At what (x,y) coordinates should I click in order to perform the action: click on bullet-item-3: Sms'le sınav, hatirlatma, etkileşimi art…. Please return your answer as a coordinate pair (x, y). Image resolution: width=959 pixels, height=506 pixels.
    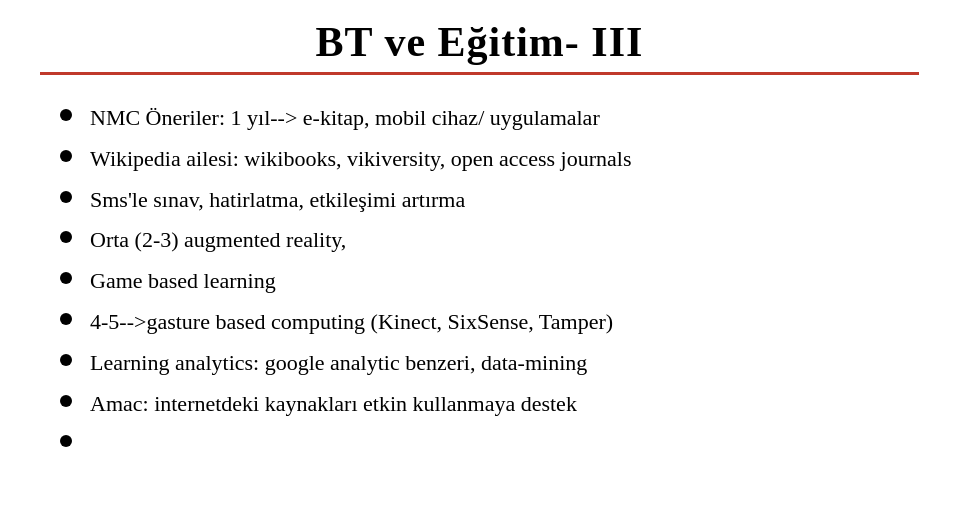
    Looking at the image, I should click on (490, 200).